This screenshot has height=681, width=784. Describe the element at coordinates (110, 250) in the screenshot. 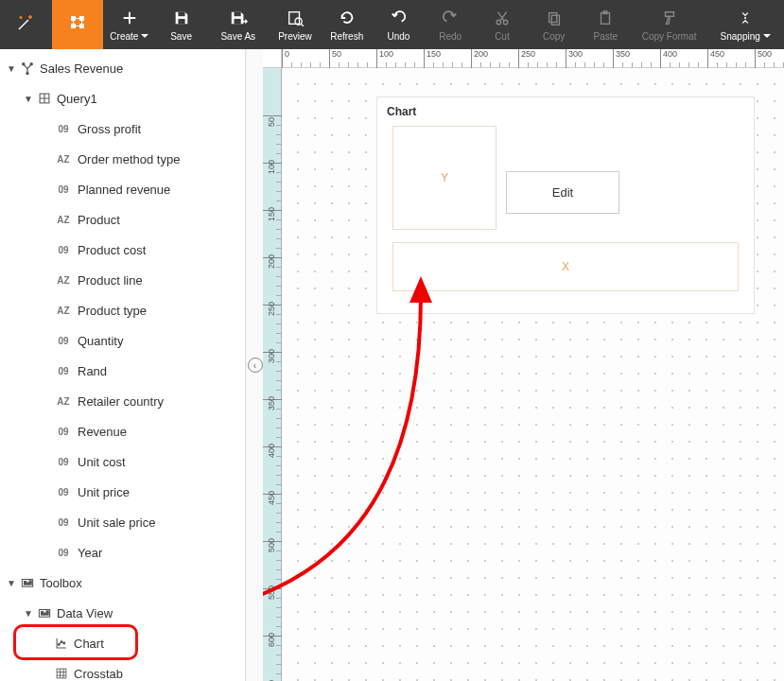

I see `tree-label: Product cost` at that location.